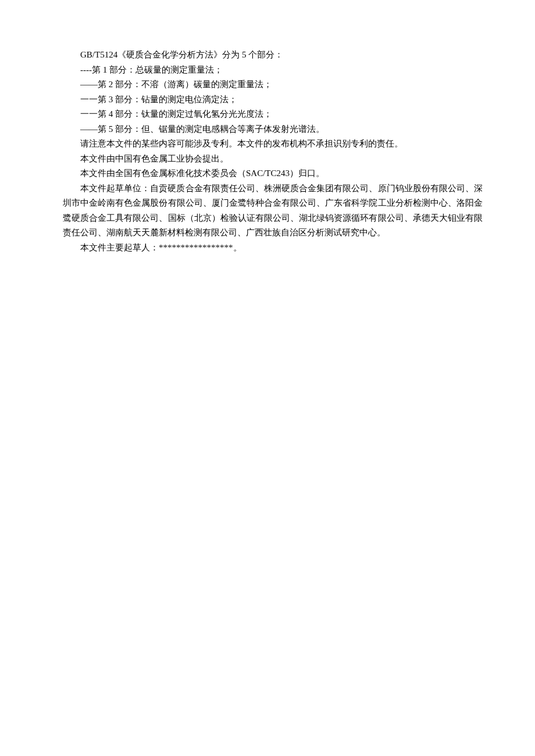 The width and height of the screenshot is (535, 756). Describe the element at coordinates (273, 159) in the screenshot. I see `line-7: 本文件由中国有色金属工业协会提出。` at that location.